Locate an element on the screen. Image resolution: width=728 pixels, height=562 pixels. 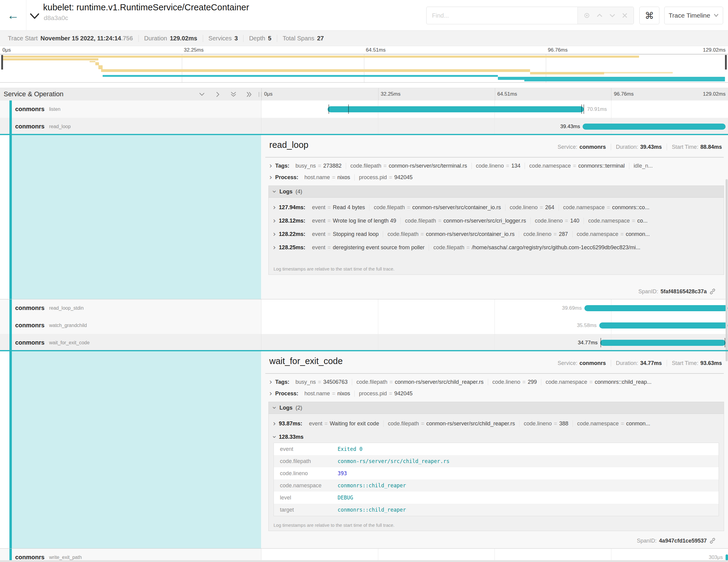
expand-one-icon is located at coordinates (218, 94).